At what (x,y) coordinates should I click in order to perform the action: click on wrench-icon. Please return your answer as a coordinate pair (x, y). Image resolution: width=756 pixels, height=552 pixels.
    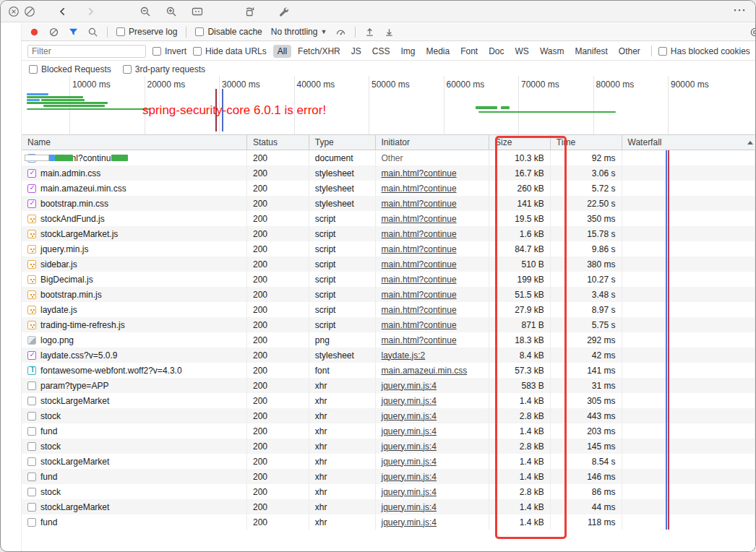
    Looking at the image, I should click on (283, 12).